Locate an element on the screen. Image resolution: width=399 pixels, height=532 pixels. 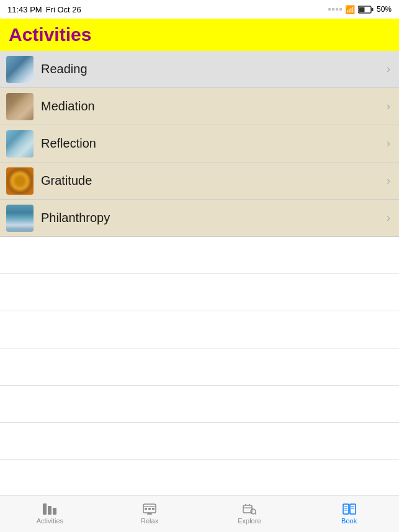
relax-tab-icon is located at coordinates (150, 509).